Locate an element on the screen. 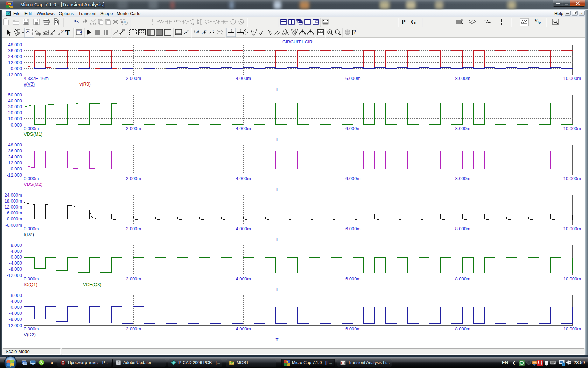 Image resolution: width=588 pixels, height=368 pixels. svg-text: -6.000m is located at coordinates (14, 225).